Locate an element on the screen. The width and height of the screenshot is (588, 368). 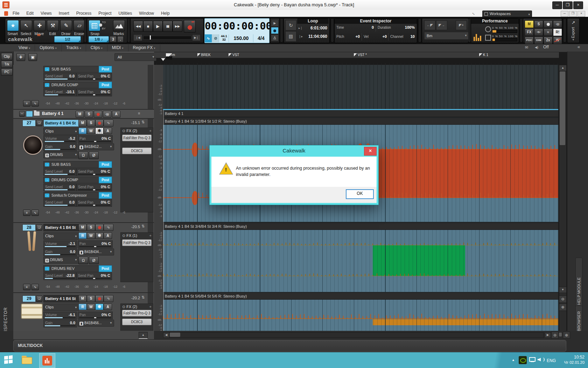
volume-field: Volume-5.2 is located at coordinates (60, 139).